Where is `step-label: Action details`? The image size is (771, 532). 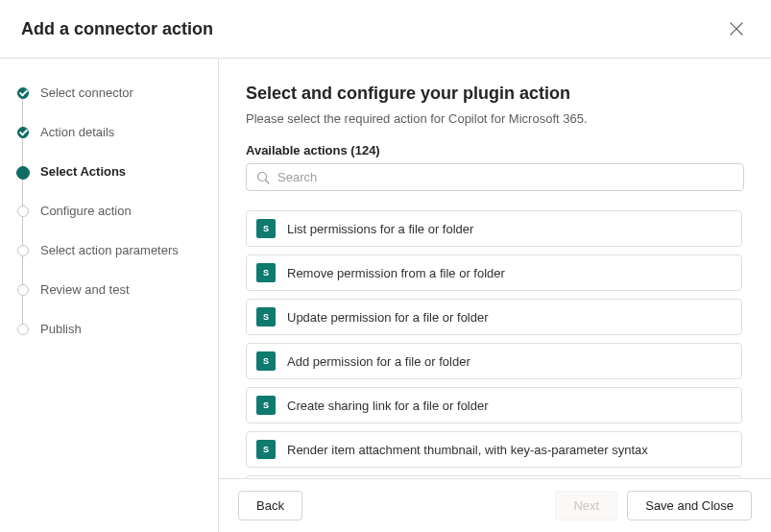 step-label: Action details is located at coordinates (77, 133).